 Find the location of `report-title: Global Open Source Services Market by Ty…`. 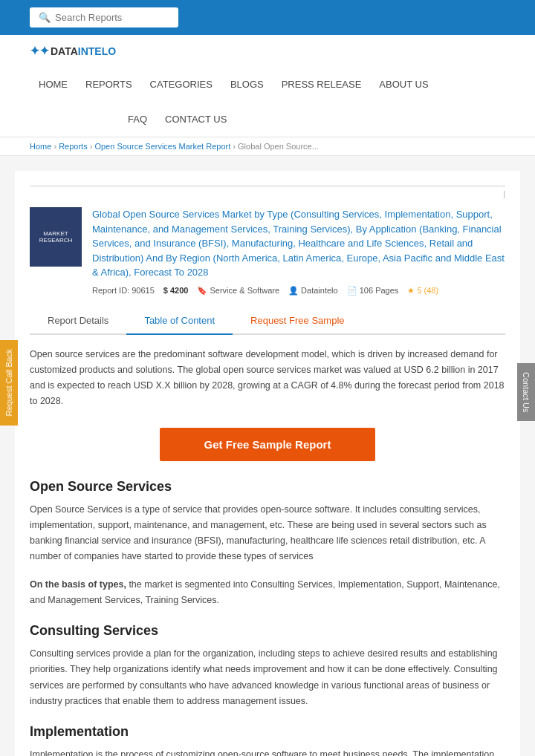

report-title: Global Open Source Services Market by Ty… is located at coordinates (299, 244).